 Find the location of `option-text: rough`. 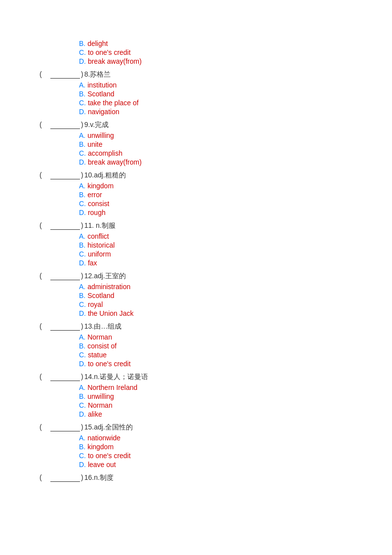

option-text: rough is located at coordinates (97, 213).